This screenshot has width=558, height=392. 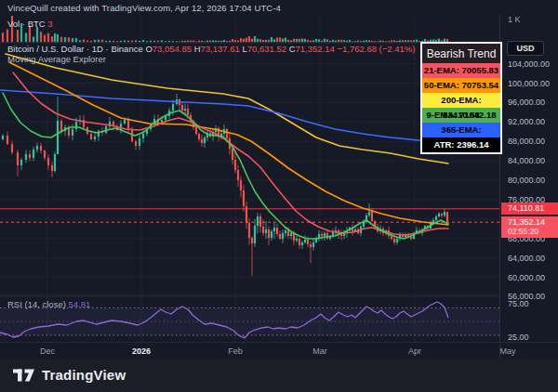 I want to click on tradingview-logo-icon, so click(x=24, y=375).